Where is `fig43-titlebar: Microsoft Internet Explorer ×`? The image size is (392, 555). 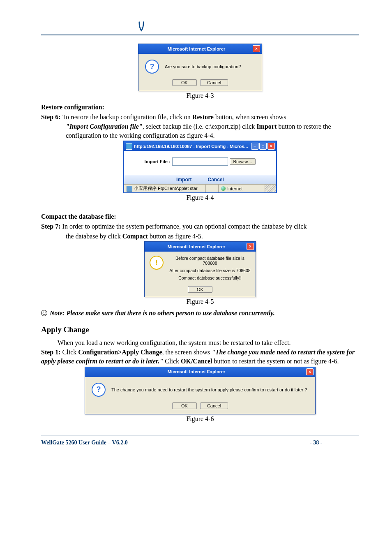 fig43-titlebar: Microsoft Internet Explorer × is located at coordinates (200, 49).